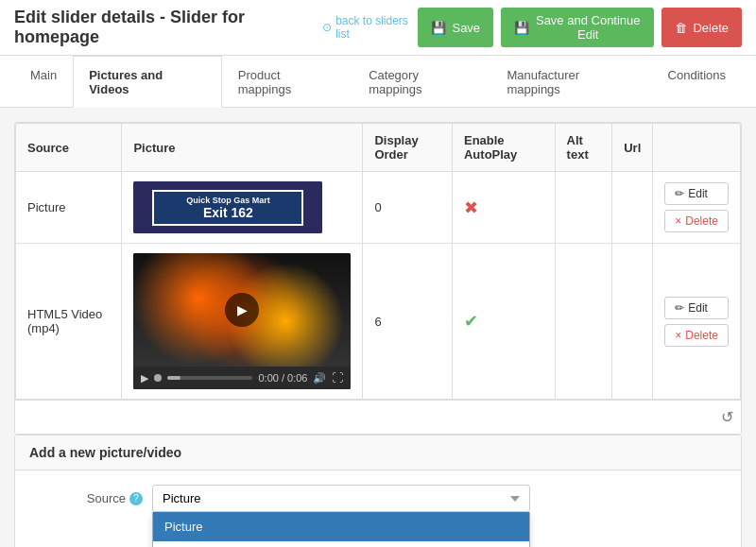 The image size is (756, 547). Describe the element at coordinates (147, 81) in the screenshot. I see `tab-pictures: Pictures and Videos` at that location.